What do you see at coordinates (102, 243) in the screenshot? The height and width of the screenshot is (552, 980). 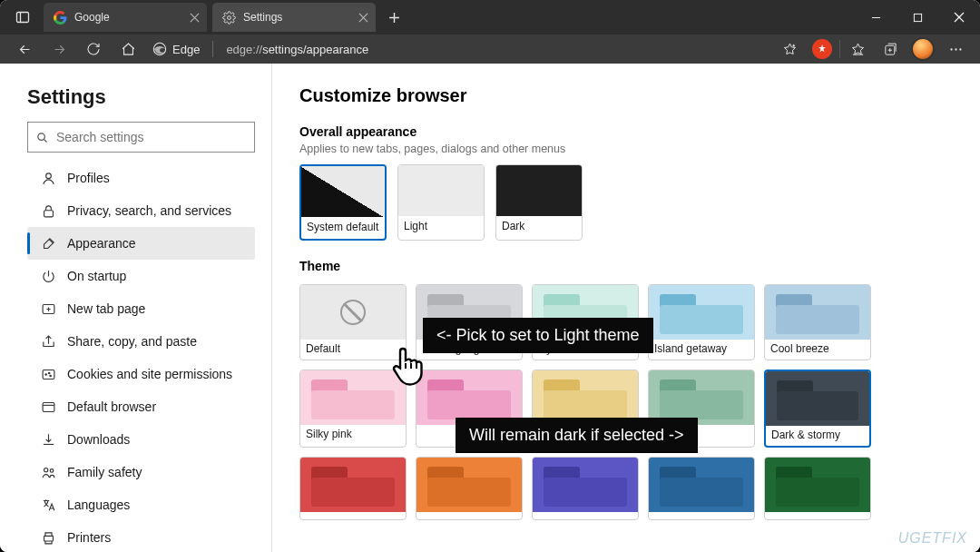 I see `sidebar-item-label: Appearance` at bounding box center [102, 243].